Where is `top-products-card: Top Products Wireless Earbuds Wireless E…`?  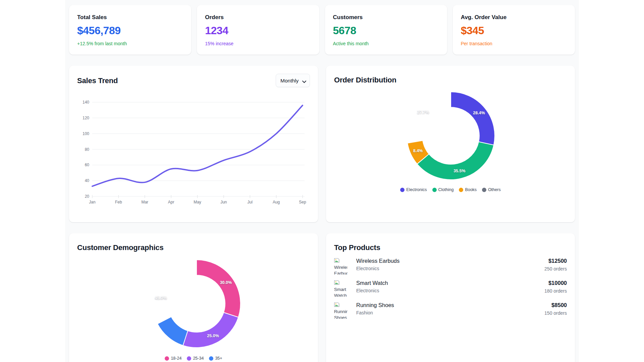
top-products-card: Top Products Wireless Earbuds Wireless E… is located at coordinates (450, 298).